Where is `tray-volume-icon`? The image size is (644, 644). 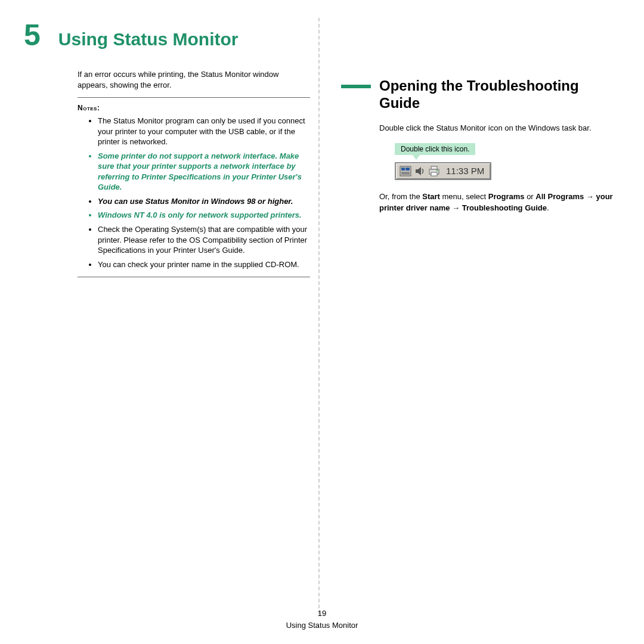 tray-volume-icon is located at coordinates (420, 171).